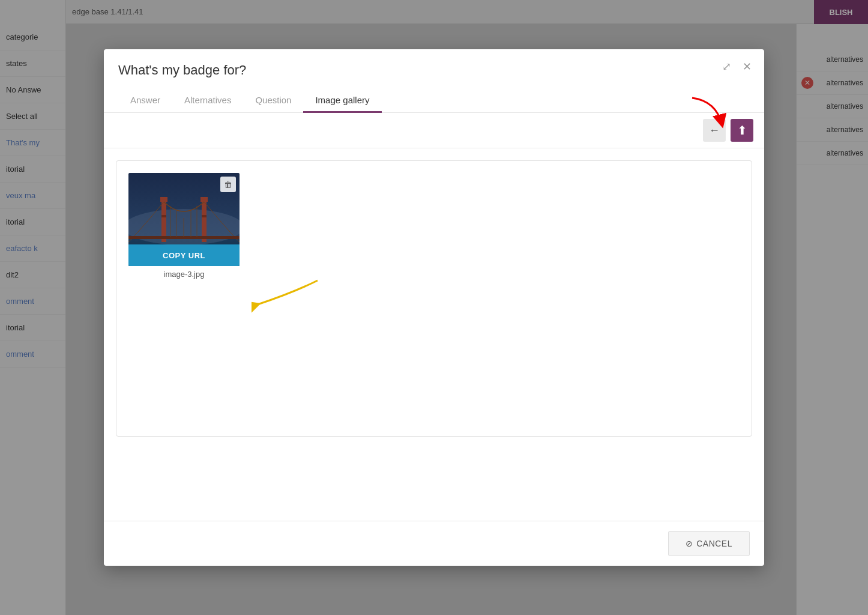 The height and width of the screenshot is (615, 868). I want to click on modal-close-icons: ⤢ ✕, so click(737, 67).